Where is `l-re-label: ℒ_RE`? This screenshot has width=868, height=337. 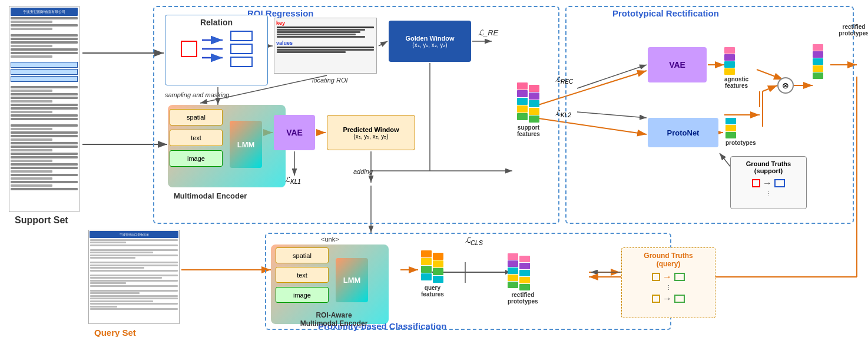 l-re-label: ℒ_RE is located at coordinates (488, 33).